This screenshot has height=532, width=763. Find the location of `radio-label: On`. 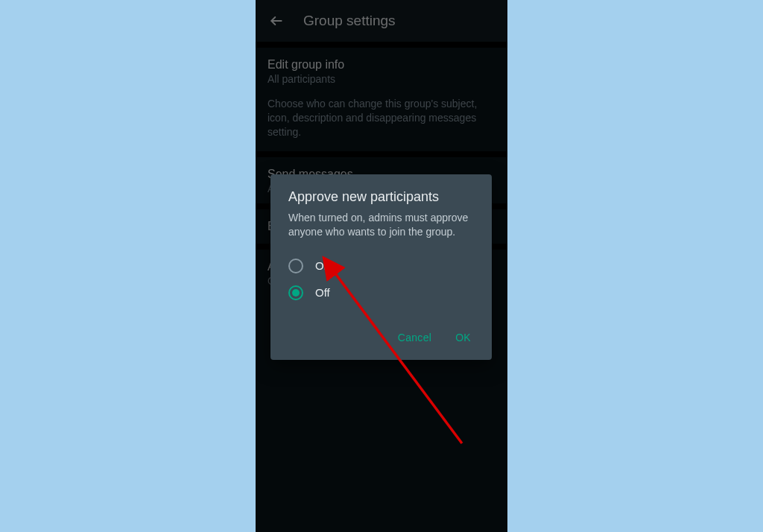

radio-label: On is located at coordinates (323, 265).